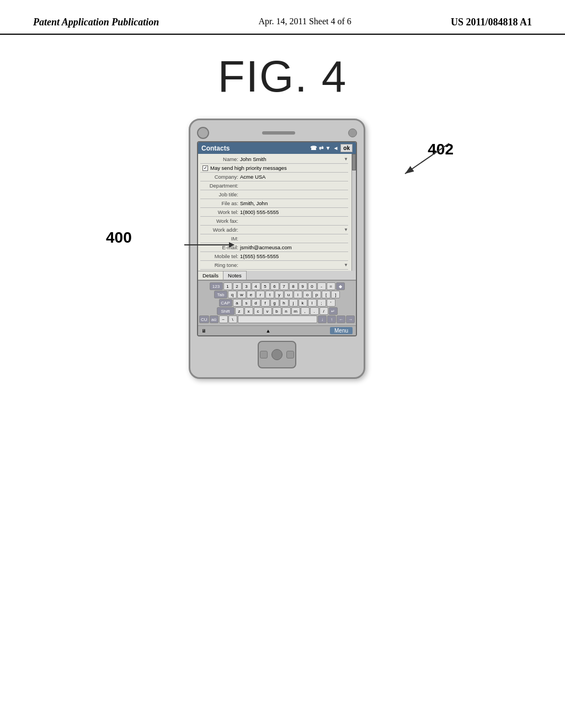 This screenshot has width=565, height=728. I want to click on kb-key-b: b, so click(277, 311).